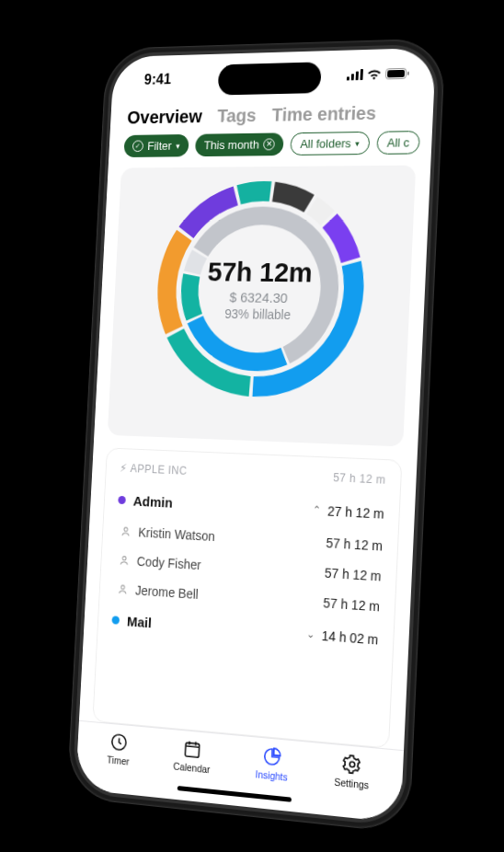  I want to click on company-name: APPLE INC, so click(158, 469).